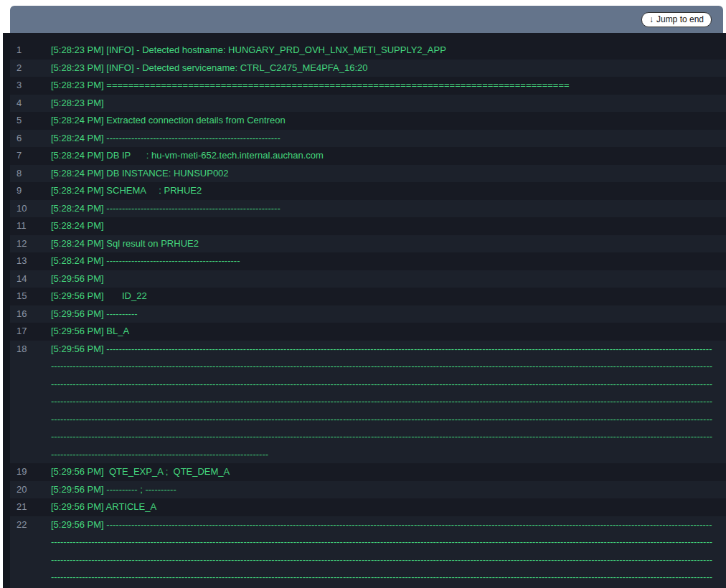 Image resolution: width=726 pixels, height=588 pixels. I want to click on log-line: 20 [5:29:56 PM] ---------- ; ----------, so click(368, 490).